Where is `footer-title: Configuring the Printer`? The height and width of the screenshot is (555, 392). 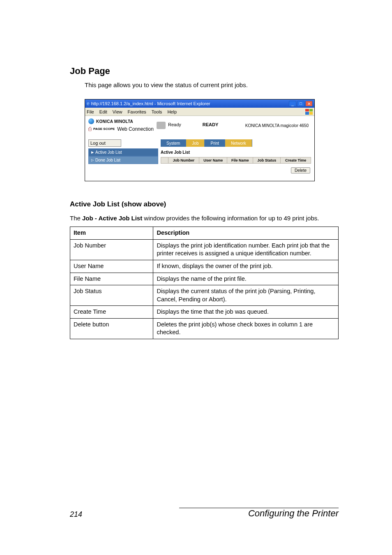
footer-title: Configuring the Printer is located at coordinates (293, 513).